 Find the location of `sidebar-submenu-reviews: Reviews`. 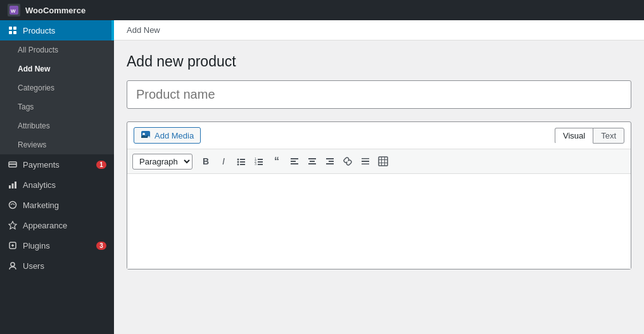

sidebar-submenu-reviews: Reviews is located at coordinates (57, 145).